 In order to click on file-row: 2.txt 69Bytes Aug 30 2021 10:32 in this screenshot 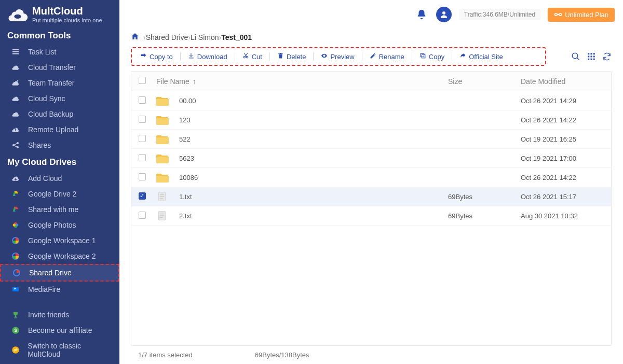, I will do `click(371, 216)`.